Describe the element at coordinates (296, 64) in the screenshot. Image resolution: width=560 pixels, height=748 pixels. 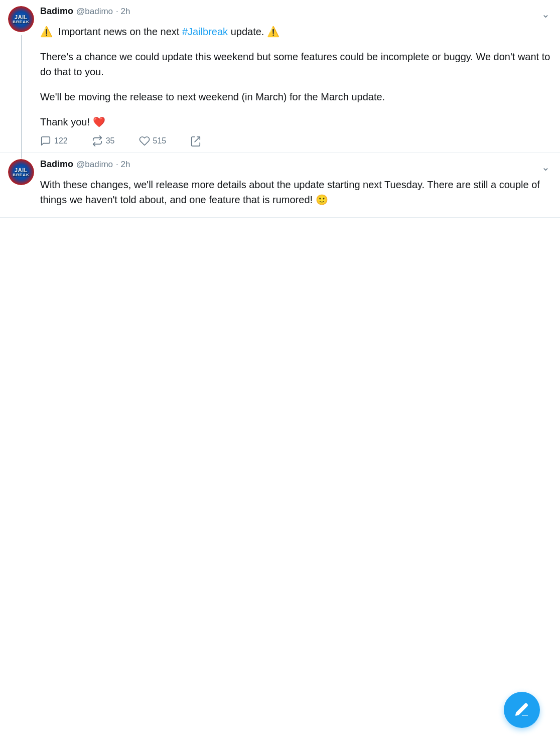
I see `tweet-1-para-2: There's a chance we could update this we…` at that location.